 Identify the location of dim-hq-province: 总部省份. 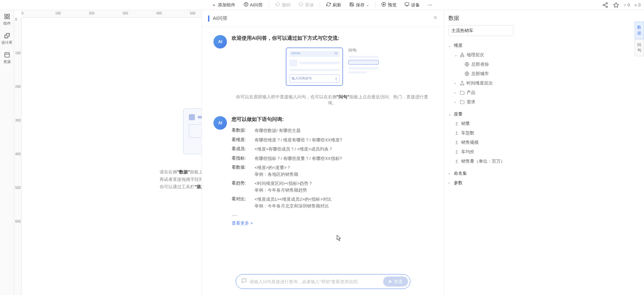
(481, 64).